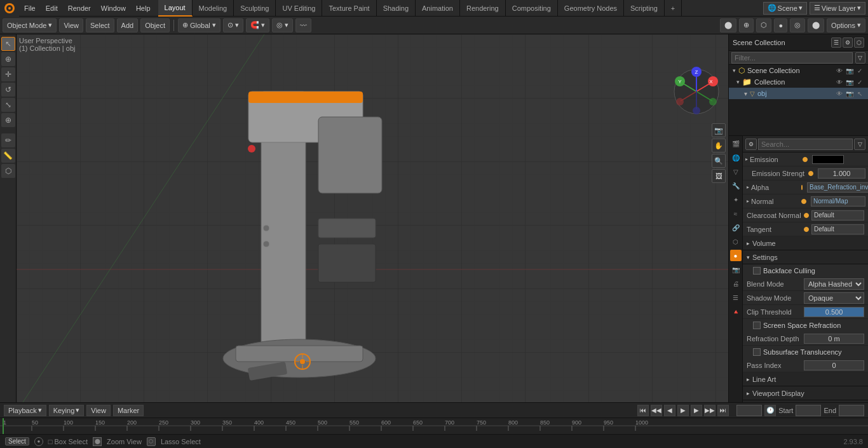 The width and height of the screenshot is (868, 448). I want to click on scene-coll-eye-btn: 👁, so click(839, 71).